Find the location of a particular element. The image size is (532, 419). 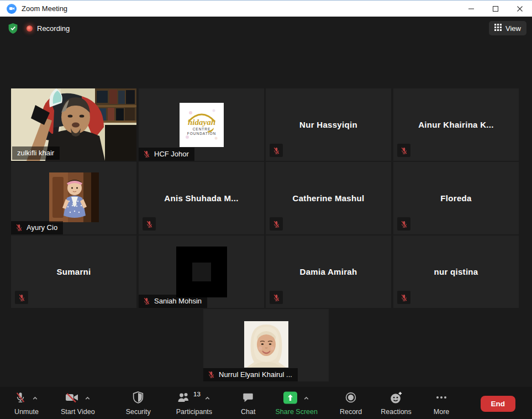

recording-indicator: Recording is located at coordinates (48, 29).